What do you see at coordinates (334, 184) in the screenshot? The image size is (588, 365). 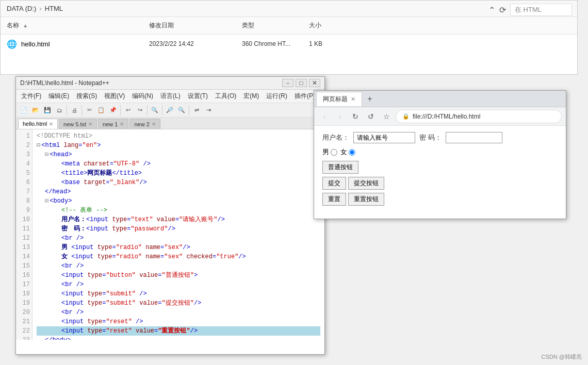 I see `submit-button-1: 提交` at bounding box center [334, 184].